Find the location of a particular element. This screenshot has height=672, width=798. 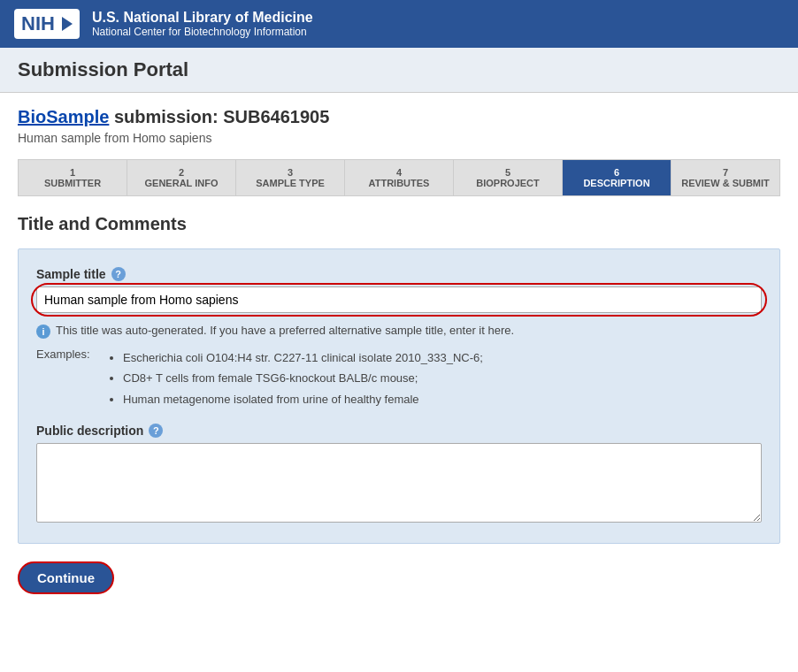

biosample-subtitle: Human sample from Homo sapiens is located at coordinates (399, 138).